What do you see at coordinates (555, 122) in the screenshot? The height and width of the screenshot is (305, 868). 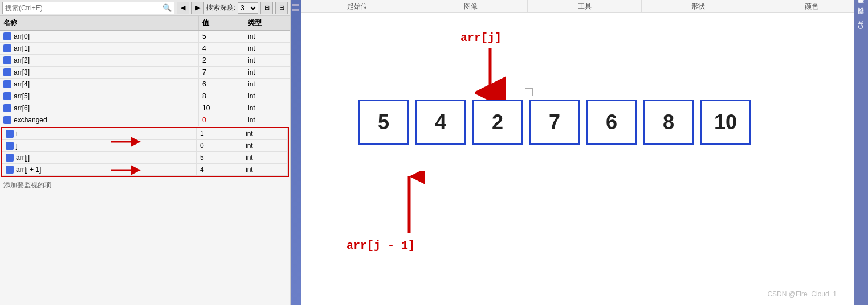 I see `array-cell-3: 7` at bounding box center [555, 122].